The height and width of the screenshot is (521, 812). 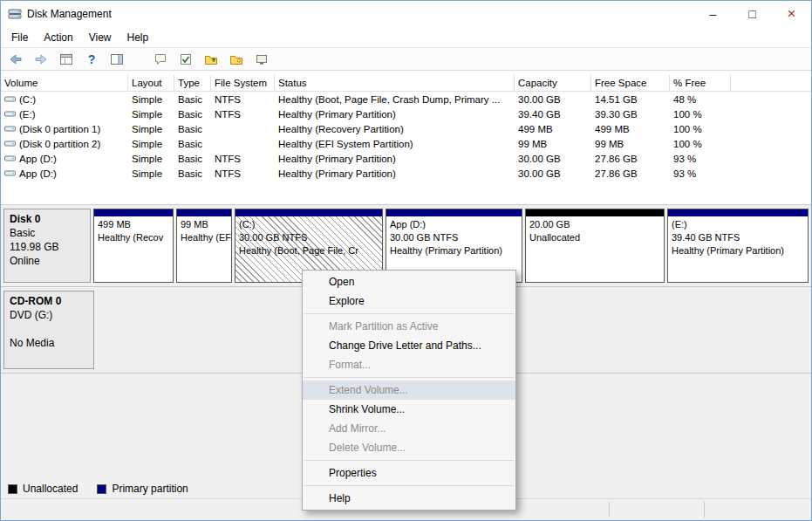 I want to click on close-button: ×, so click(x=792, y=14).